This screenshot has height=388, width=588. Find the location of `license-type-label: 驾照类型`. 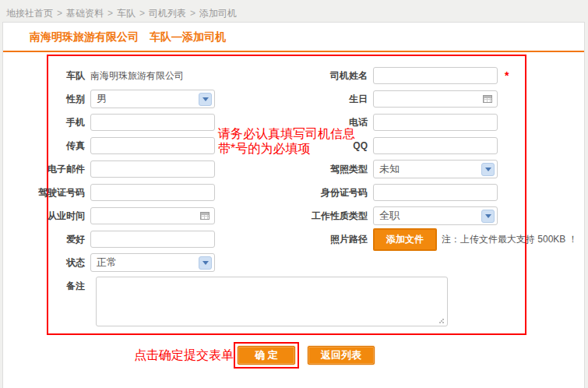

license-type-label: 驾照类型 is located at coordinates (329, 170).